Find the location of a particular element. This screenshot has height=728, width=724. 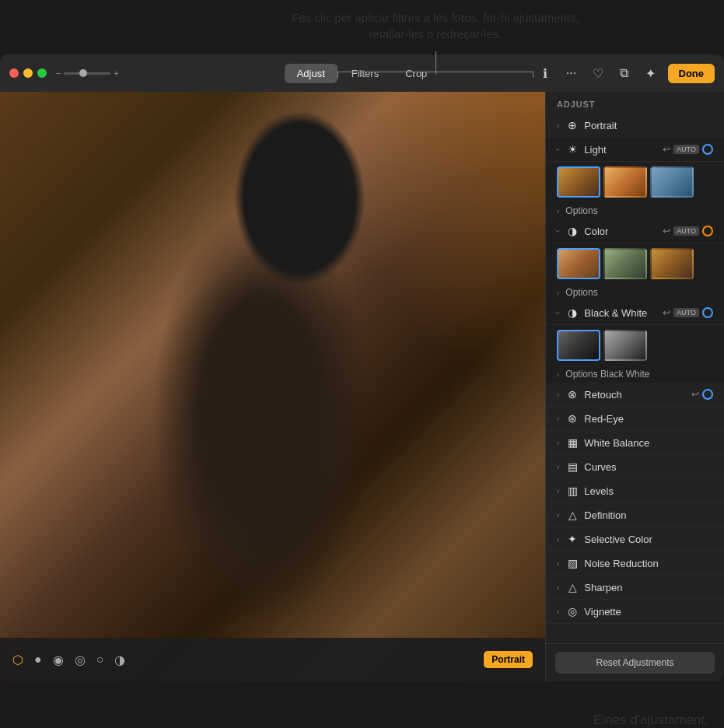

retouch-toggle is located at coordinates (708, 394).